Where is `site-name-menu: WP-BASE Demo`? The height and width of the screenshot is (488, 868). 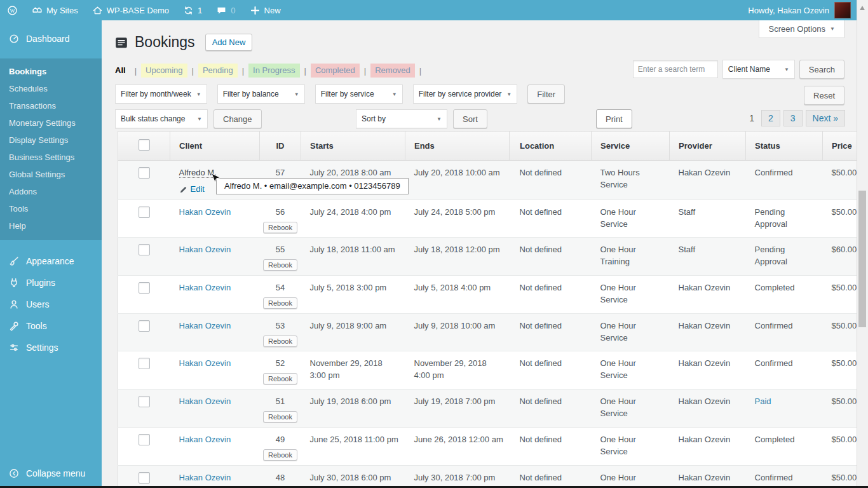 site-name-menu: WP-BASE Demo is located at coordinates (131, 10).